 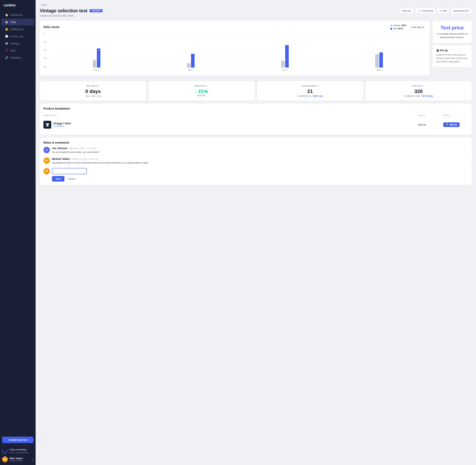 I want to click on comment-options-button: ⋮, so click(x=467, y=159).